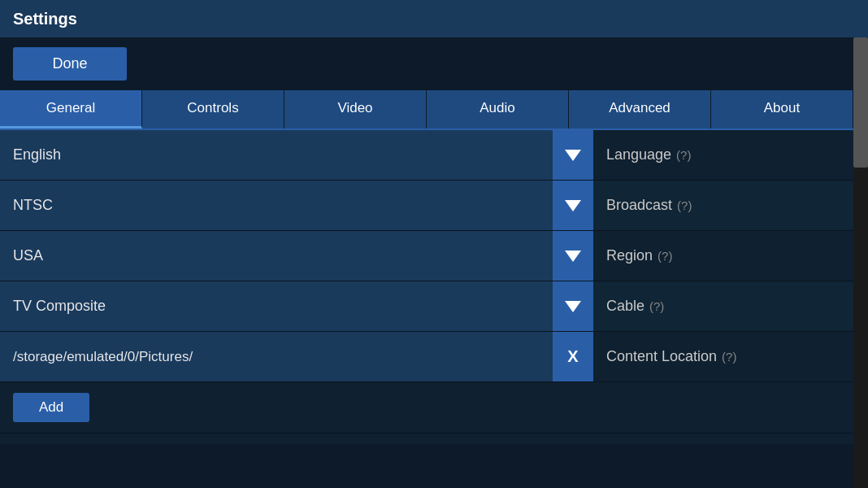  What do you see at coordinates (427, 206) in the screenshot?
I see `broadcast-row: NTSC Broadcast (?)` at bounding box center [427, 206].